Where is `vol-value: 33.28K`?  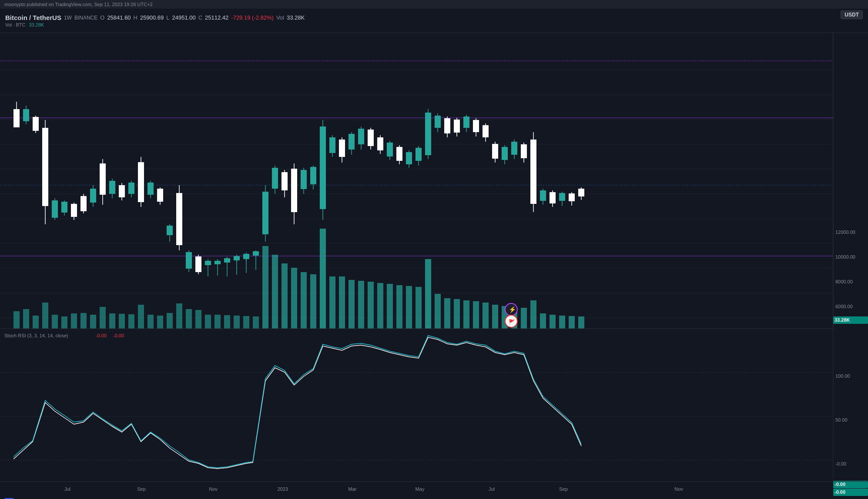
vol-value: 33.28K is located at coordinates (296, 17).